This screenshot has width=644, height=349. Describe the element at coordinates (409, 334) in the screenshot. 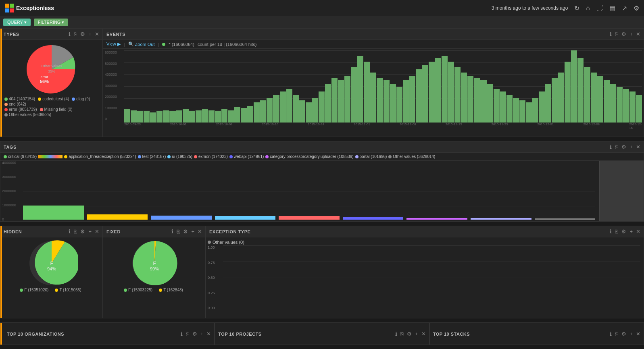

I see `projects-gear-icon: ⚙` at that location.